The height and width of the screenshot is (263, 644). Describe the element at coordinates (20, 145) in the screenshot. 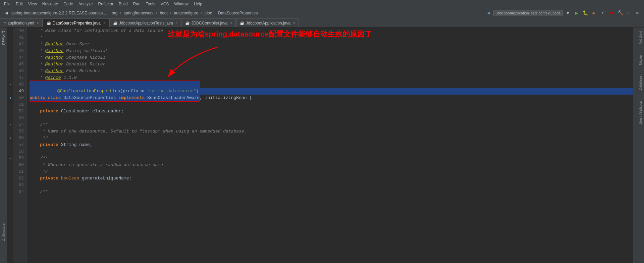

I see `line-numbers: 40 41 42 43 44 45 46 47 48 49 50 51 52 5…` at that location.